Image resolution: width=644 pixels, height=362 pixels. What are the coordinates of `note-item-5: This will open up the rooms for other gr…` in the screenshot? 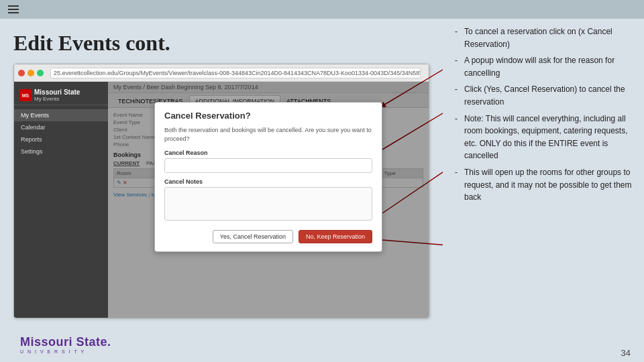 It's located at (543, 185).